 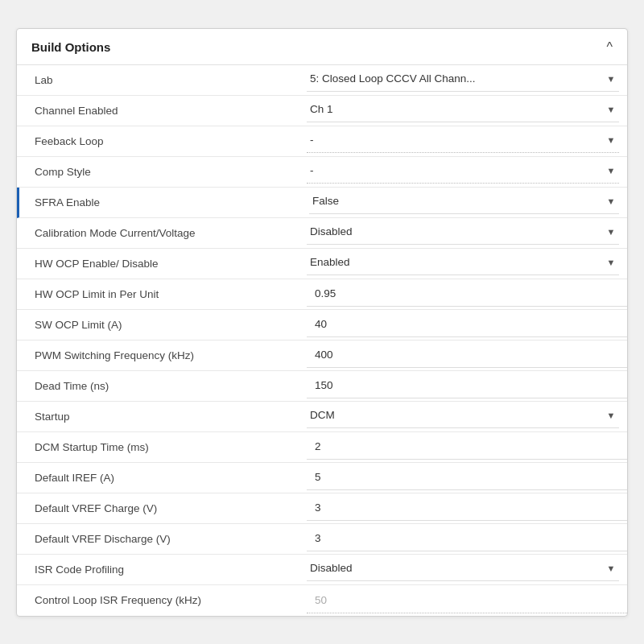 What do you see at coordinates (162, 325) in the screenshot?
I see `label-sw-ocp-limit: SW OCP Limit (A)` at bounding box center [162, 325].